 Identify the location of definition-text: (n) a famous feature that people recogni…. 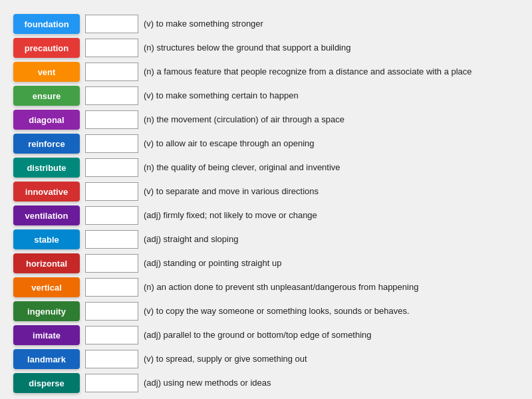
(331, 72).